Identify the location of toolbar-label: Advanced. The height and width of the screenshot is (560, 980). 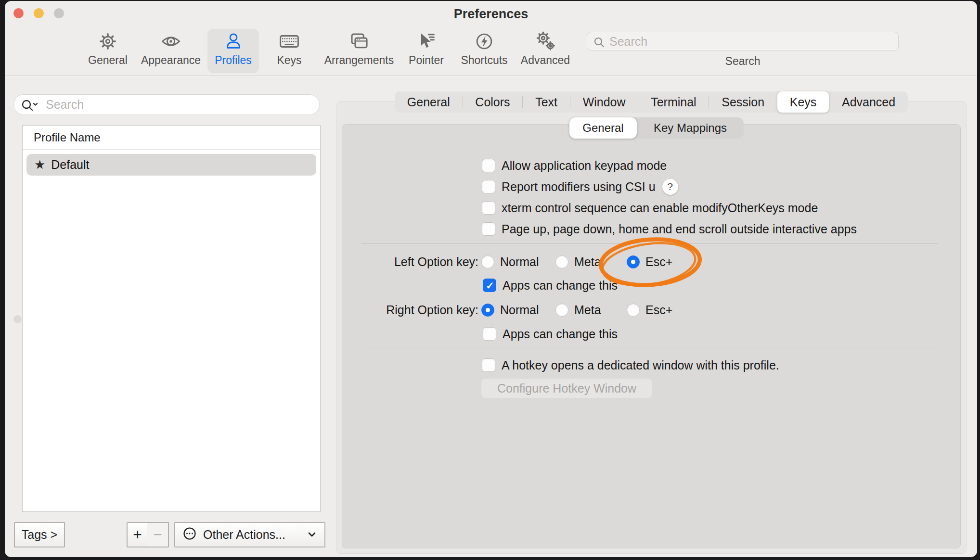
(545, 60).